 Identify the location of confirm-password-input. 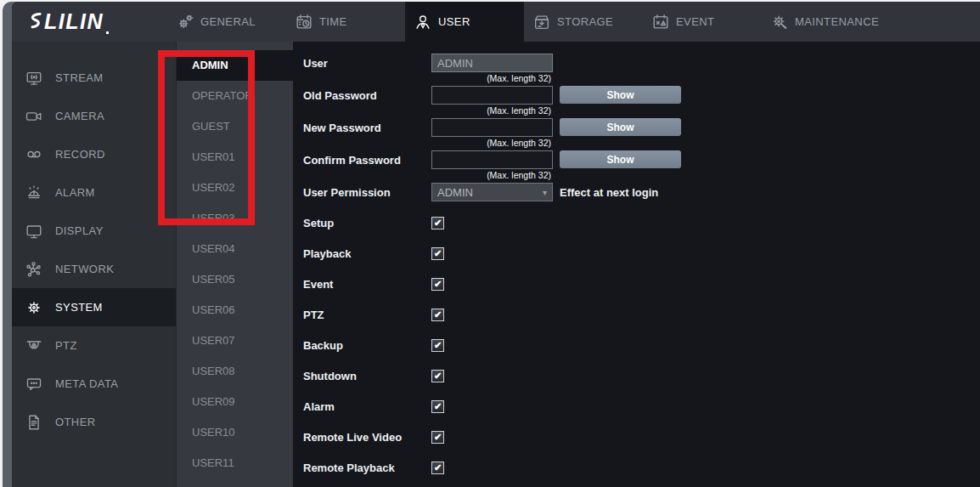
(493, 160).